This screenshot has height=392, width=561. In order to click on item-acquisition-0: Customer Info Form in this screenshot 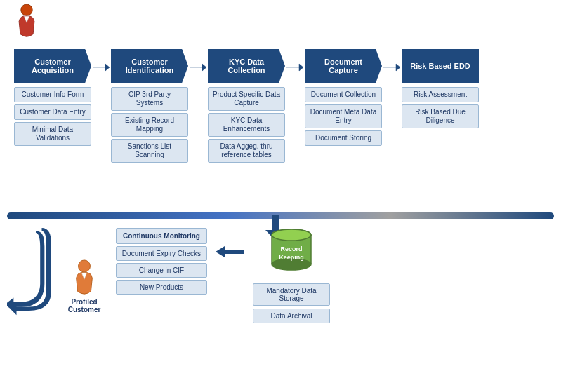, I will do `click(53, 95)`.